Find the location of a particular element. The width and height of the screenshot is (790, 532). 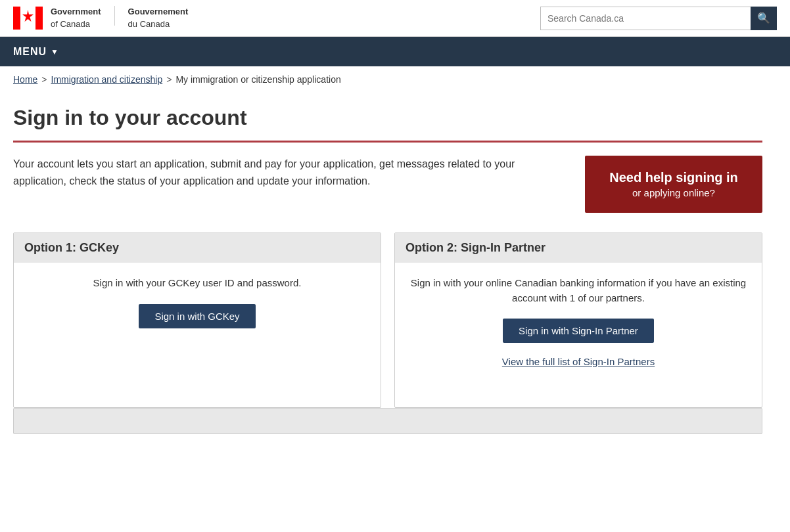

title-underline is located at coordinates (388, 142).